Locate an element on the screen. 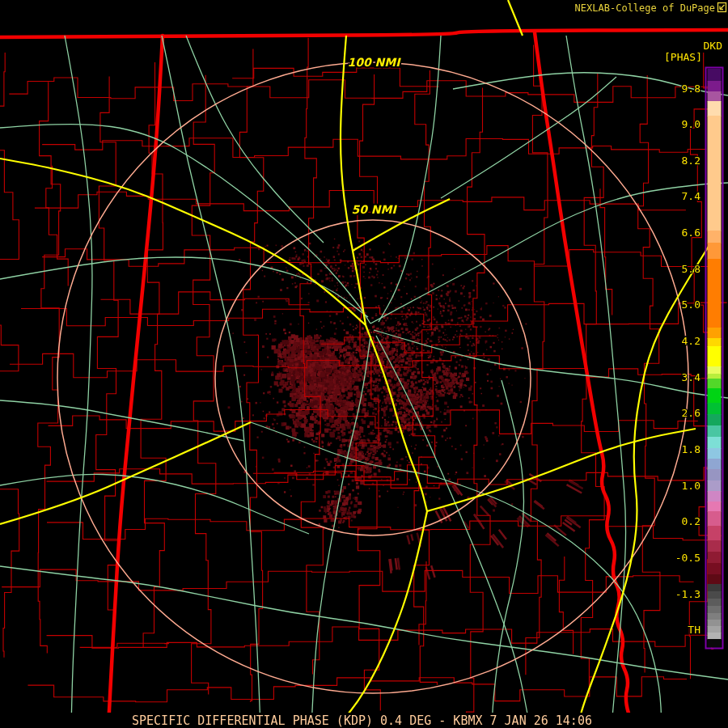 The height and width of the screenshot is (728, 728). colorbar-units-label: [PHAS] is located at coordinates (683, 57).